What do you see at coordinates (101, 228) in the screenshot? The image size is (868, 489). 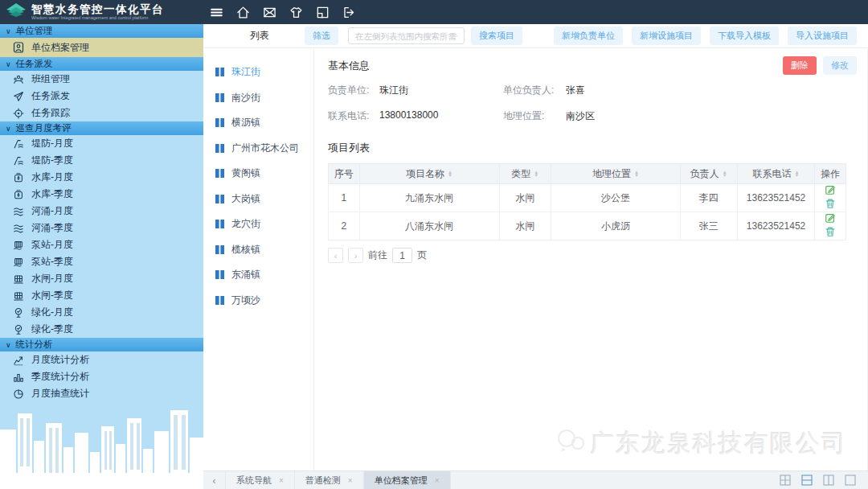 I see `sidebar-item: 河涌-季度` at bounding box center [101, 228].